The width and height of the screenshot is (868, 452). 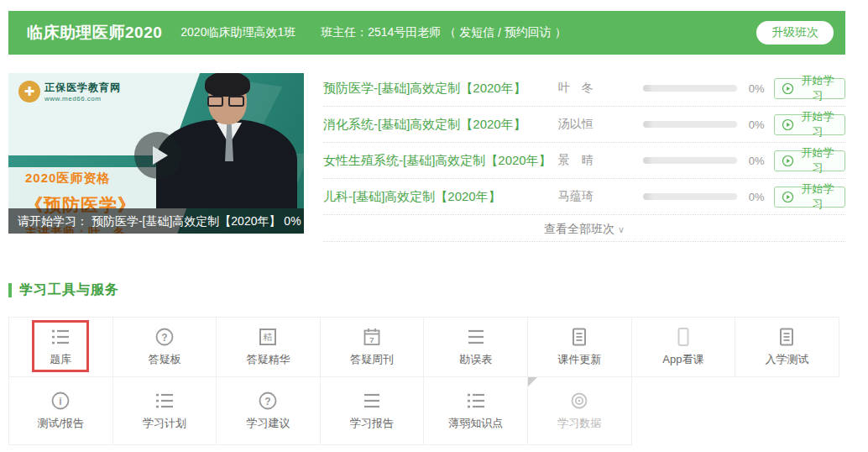 I want to click on tool-cell-weak-points: 薄弱知识点, so click(x=475, y=411).